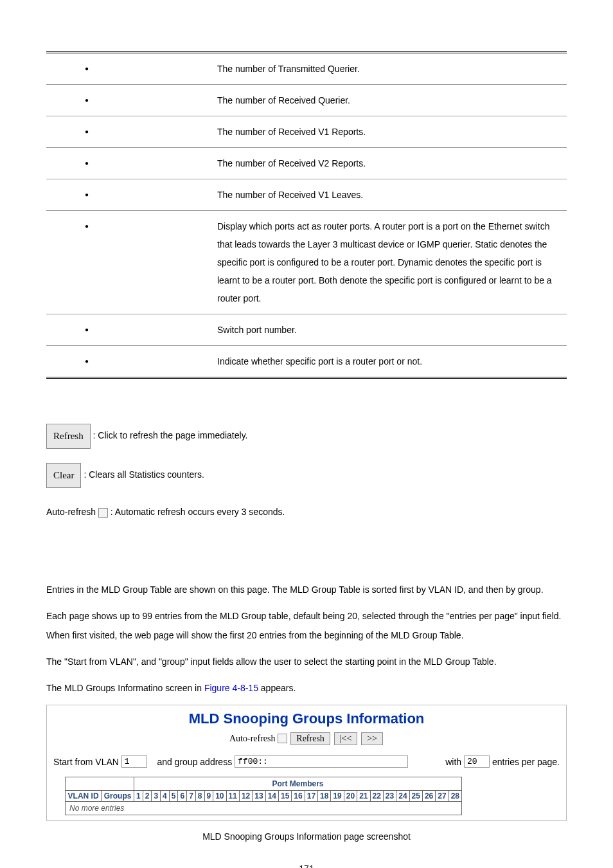 The image size is (613, 868). Describe the element at coordinates (165, 796) in the screenshot. I see `port-header: 4` at that location.